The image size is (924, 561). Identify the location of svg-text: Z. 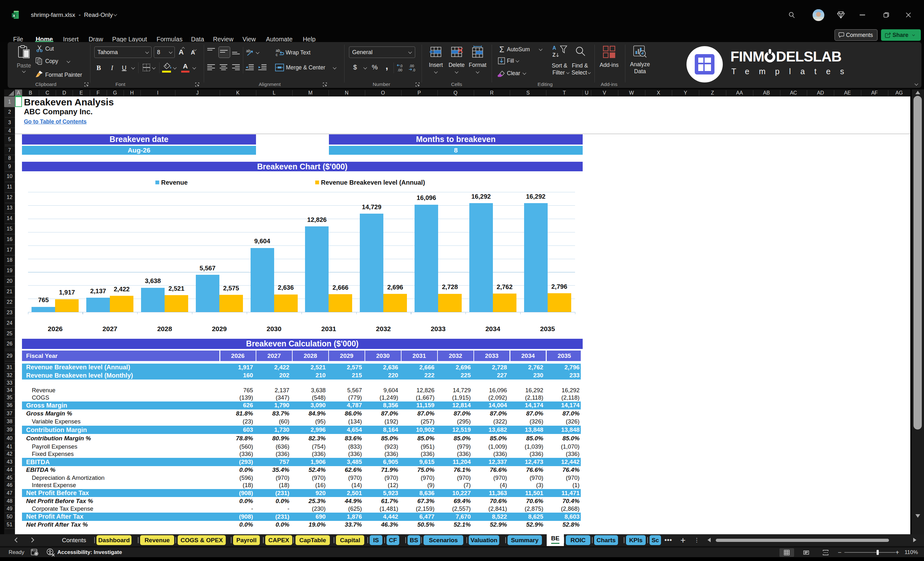
(554, 55).